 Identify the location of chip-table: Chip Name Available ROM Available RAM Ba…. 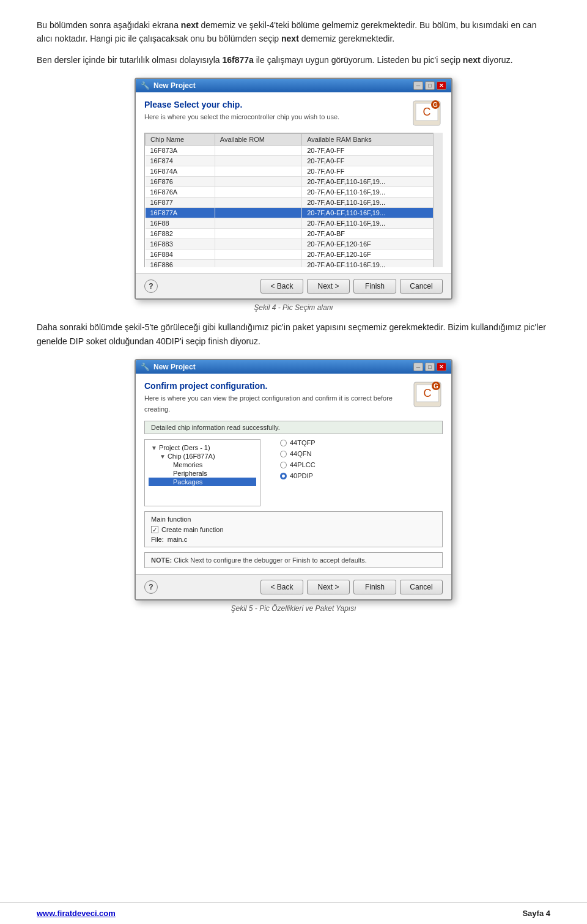
(294, 201).